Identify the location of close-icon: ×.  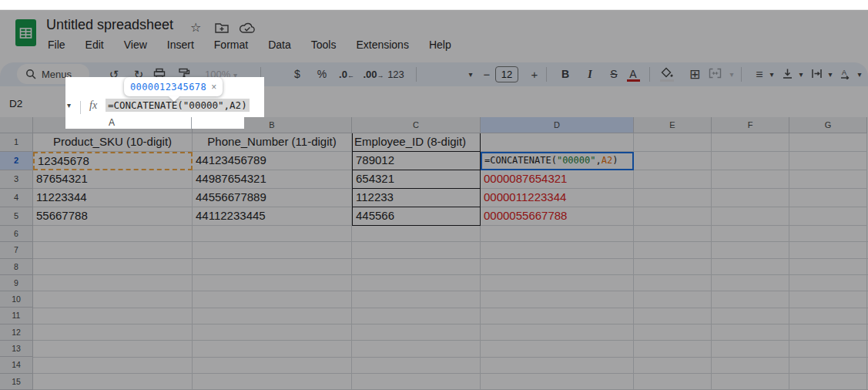
(214, 87).